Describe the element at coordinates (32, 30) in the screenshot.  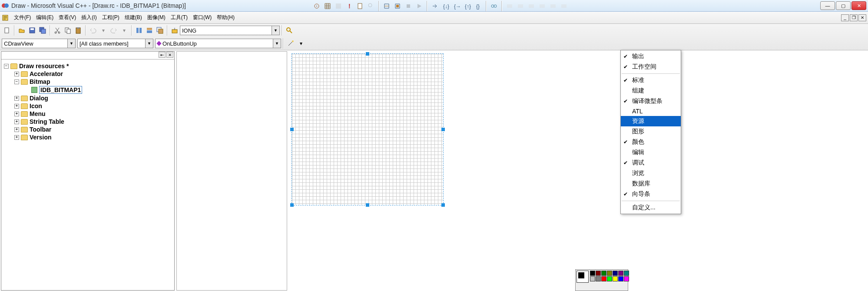
I see `save-button` at that location.